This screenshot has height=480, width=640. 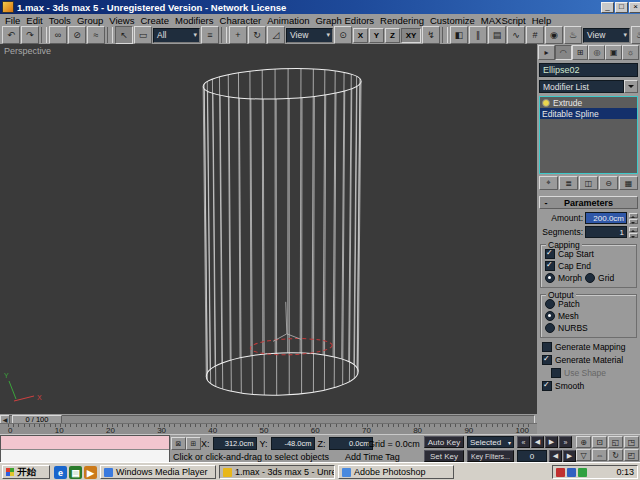 I want to click on configure-button-sets-icon: ▦, so click(x=628, y=183).